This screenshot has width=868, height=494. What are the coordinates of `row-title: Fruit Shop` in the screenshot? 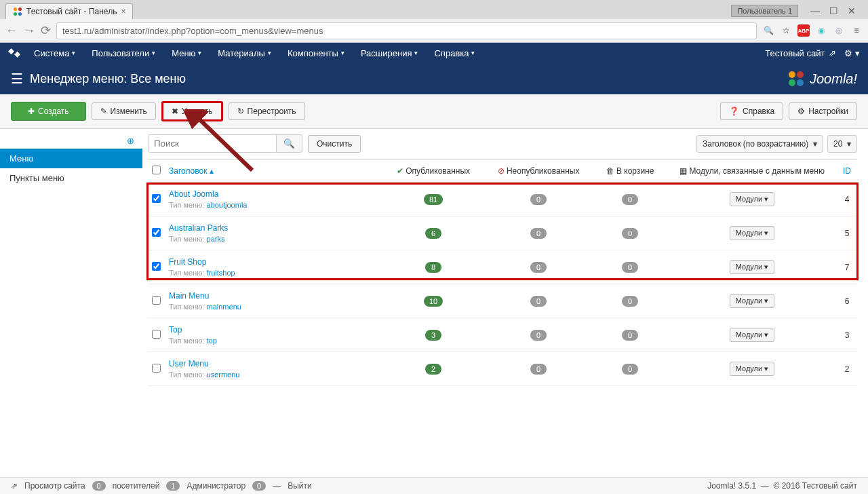 It's located at (274, 262).